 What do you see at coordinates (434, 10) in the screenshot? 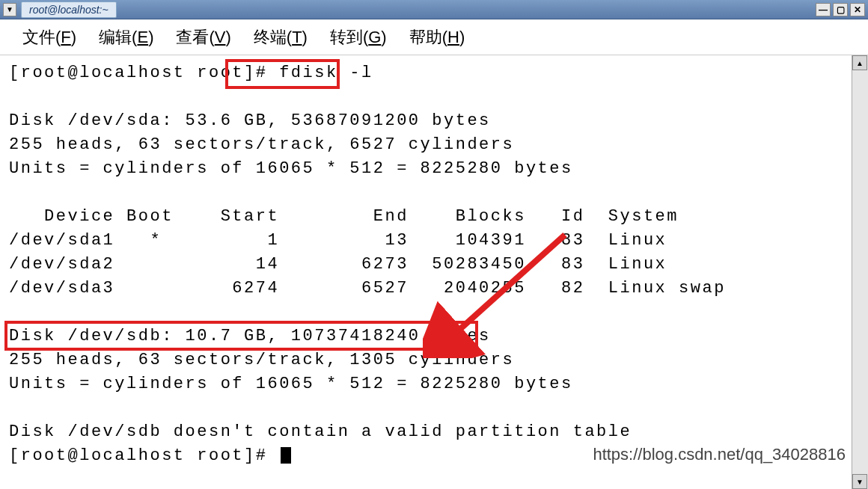
I see `titlebar: ▼ root@localhost:~ — ▢ ✕` at bounding box center [434, 10].